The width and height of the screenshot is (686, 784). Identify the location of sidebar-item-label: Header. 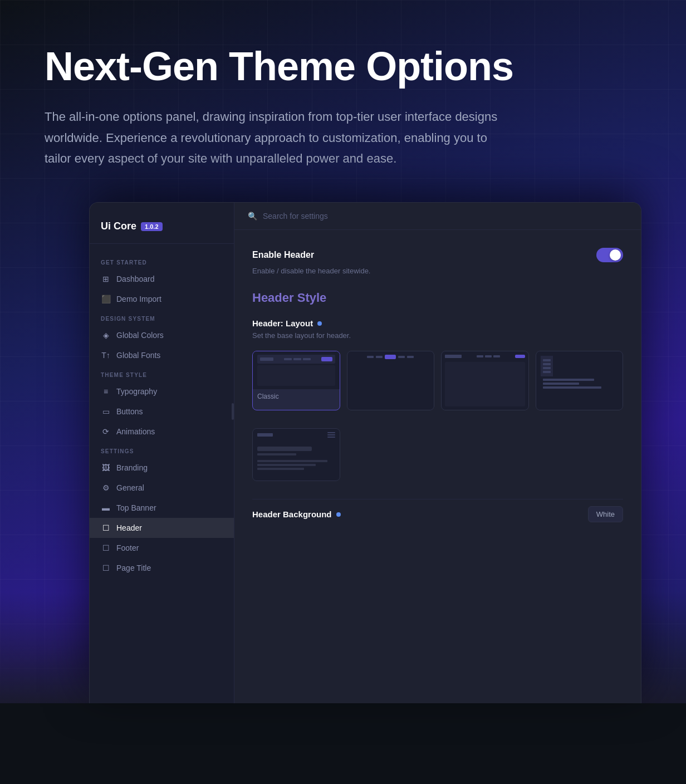
(129, 528).